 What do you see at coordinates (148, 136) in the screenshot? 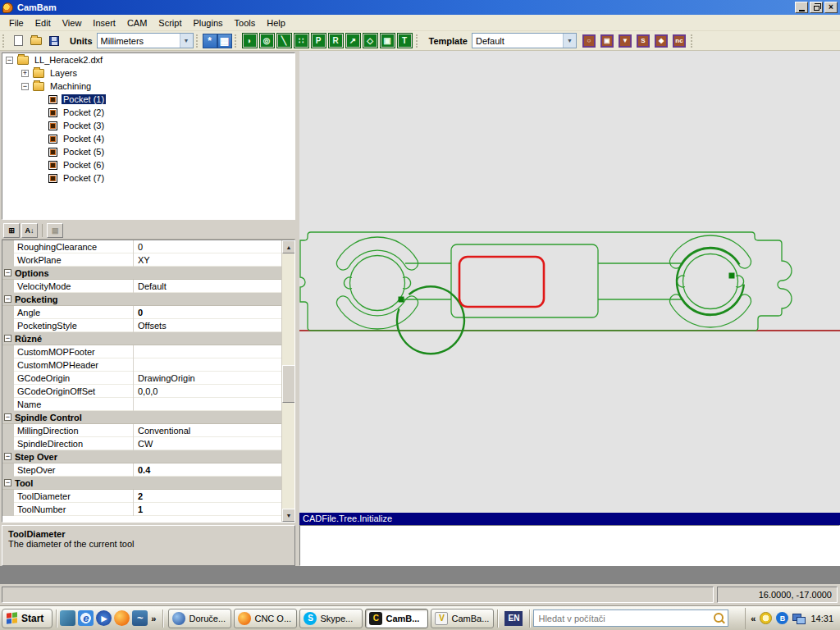
I see `file-tree: −LL_Heracek2.dxf+Layers−MachiningPocket …` at bounding box center [148, 136].